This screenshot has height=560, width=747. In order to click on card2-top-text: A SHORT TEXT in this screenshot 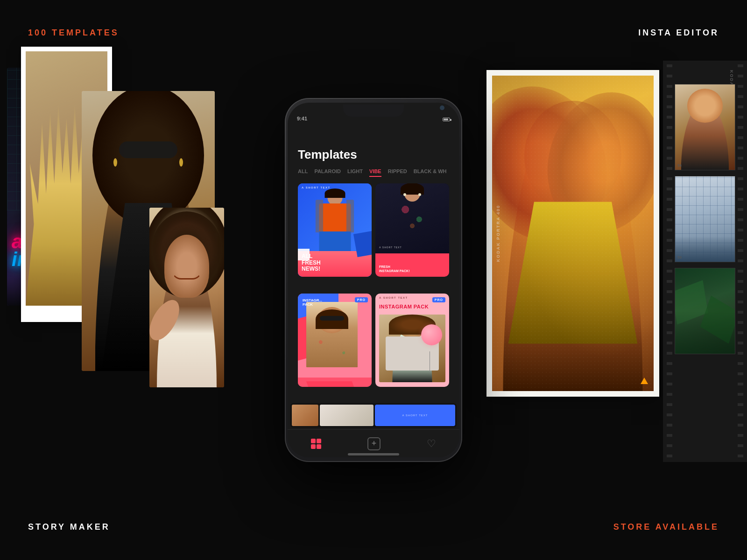, I will do `click(390, 247)`.